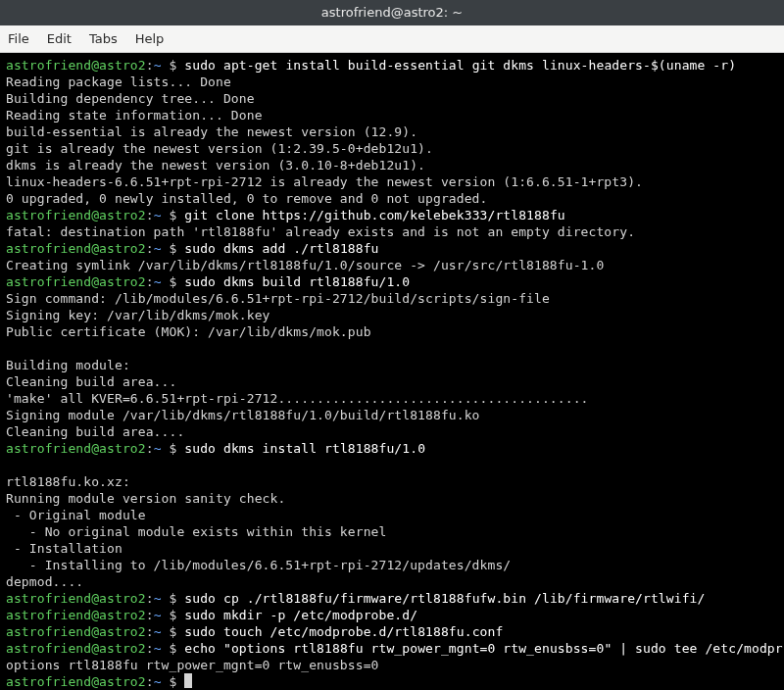 Image resolution: width=784 pixels, height=690 pixels. What do you see at coordinates (69, 482) in the screenshot?
I see `output-text: rtl8188fu.ko.xz:` at bounding box center [69, 482].